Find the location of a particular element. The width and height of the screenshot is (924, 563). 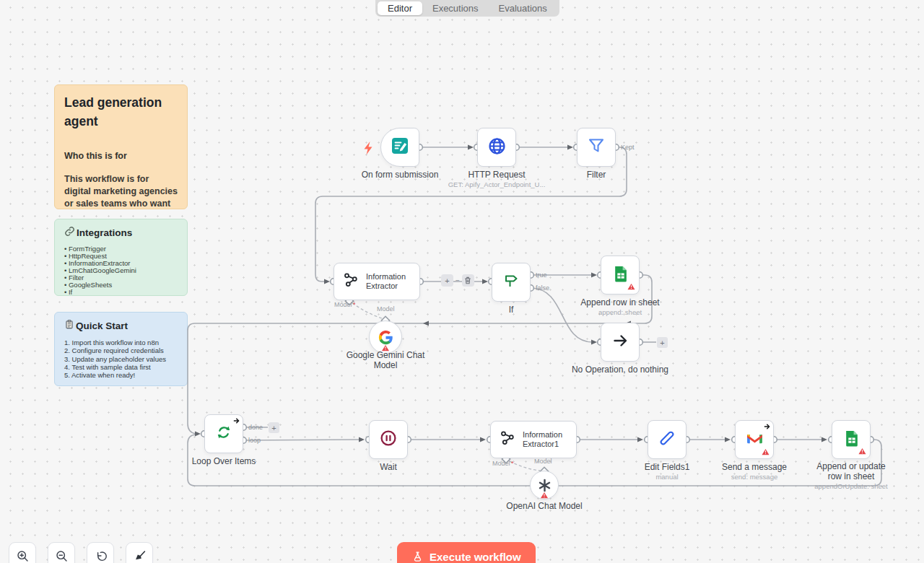

connection-loop-to-wait is located at coordinates (302, 440).